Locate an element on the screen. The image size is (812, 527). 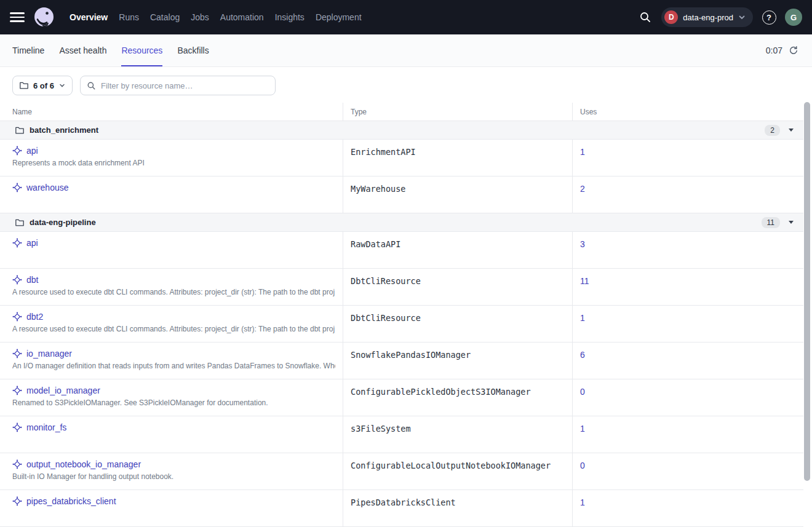
resource-name-link: io_manager is located at coordinates (49, 354).